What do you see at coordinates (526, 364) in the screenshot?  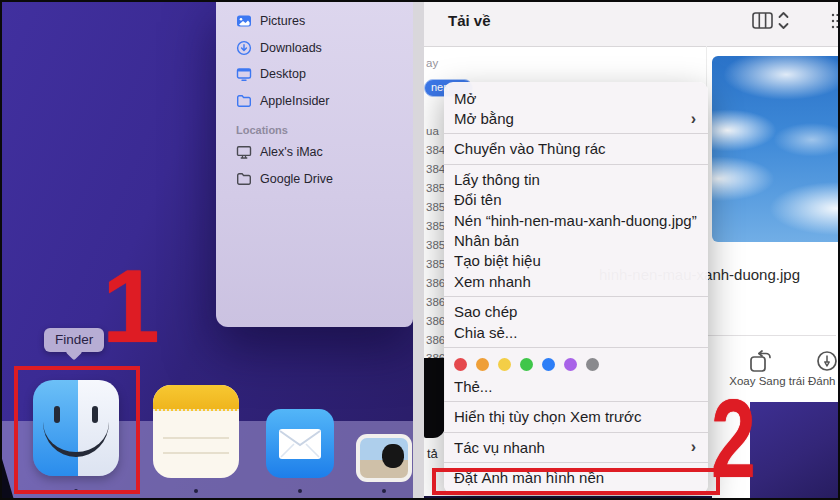 I see `tag-green` at bounding box center [526, 364].